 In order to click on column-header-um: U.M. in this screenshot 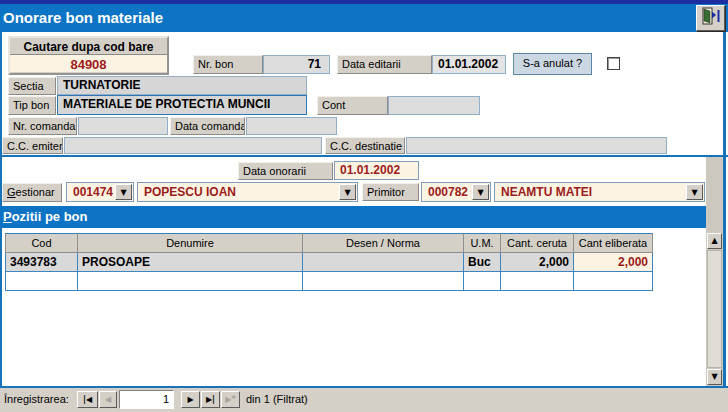, I will do `click(482, 244)`.